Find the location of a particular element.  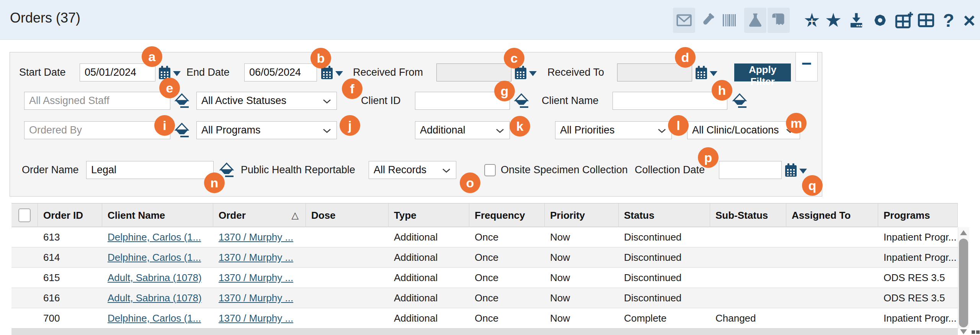

assigned-staff-input is located at coordinates (97, 101).